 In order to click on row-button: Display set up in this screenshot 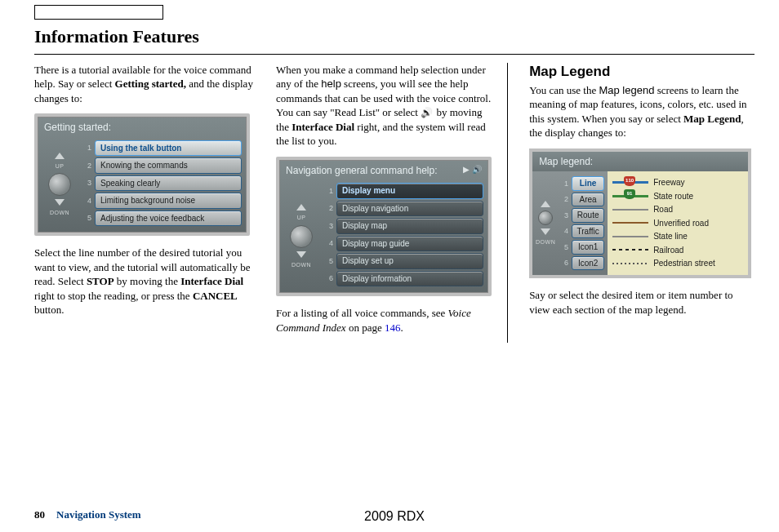, I will do `click(410, 261)`.